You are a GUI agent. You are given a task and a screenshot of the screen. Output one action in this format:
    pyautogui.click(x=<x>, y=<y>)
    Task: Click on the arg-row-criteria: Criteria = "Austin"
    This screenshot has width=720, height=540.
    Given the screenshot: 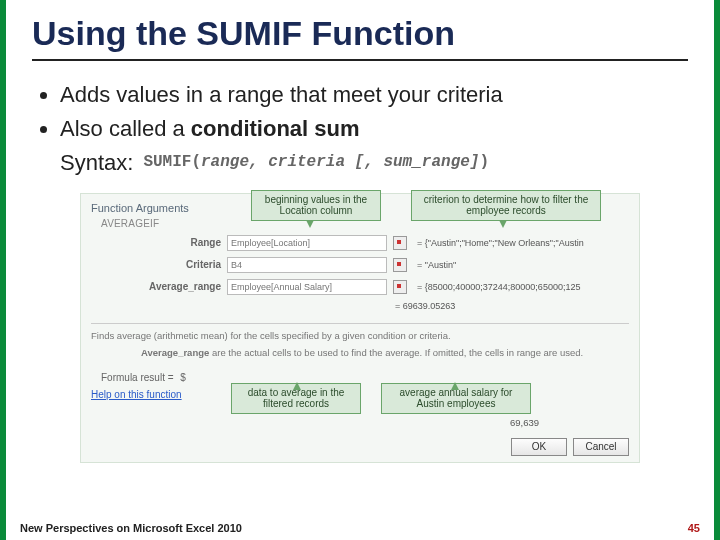 What is the action you would take?
    pyautogui.click(x=380, y=265)
    